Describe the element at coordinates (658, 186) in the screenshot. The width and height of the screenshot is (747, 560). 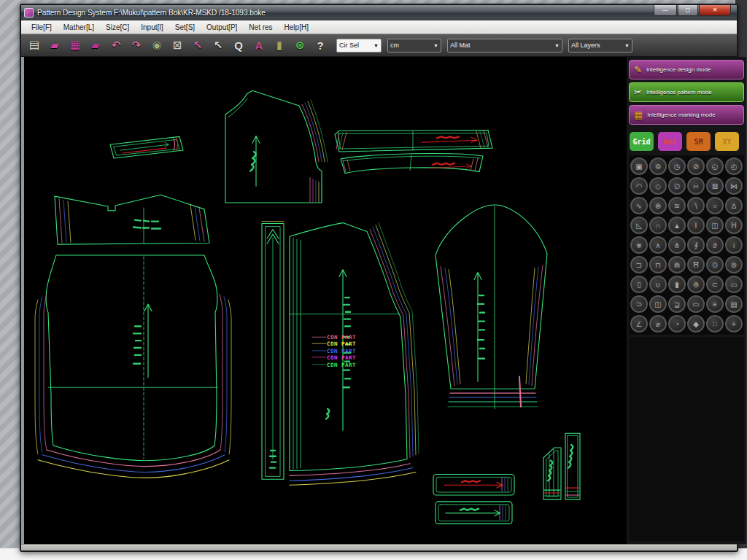
I see `tool-icon-8: ◇` at that location.